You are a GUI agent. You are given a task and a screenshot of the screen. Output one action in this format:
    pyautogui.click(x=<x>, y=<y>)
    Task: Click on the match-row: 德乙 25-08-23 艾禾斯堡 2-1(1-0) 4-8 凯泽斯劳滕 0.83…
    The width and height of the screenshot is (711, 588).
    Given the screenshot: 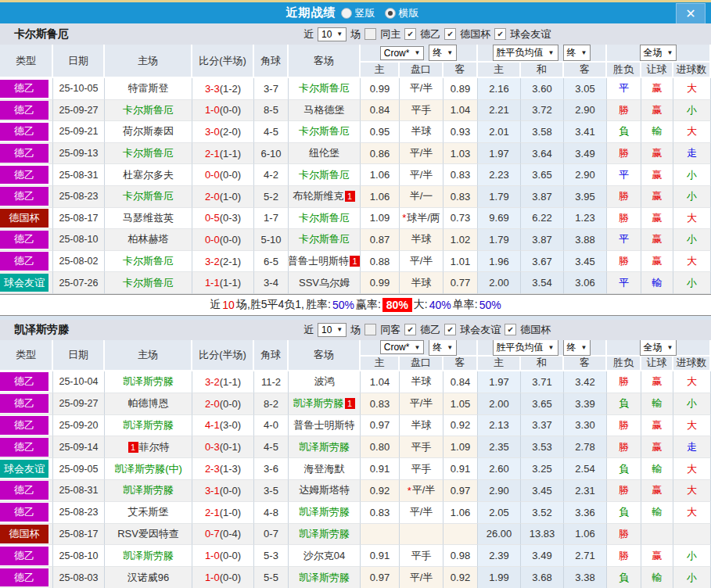 What is the action you would take?
    pyautogui.click(x=355, y=513)
    